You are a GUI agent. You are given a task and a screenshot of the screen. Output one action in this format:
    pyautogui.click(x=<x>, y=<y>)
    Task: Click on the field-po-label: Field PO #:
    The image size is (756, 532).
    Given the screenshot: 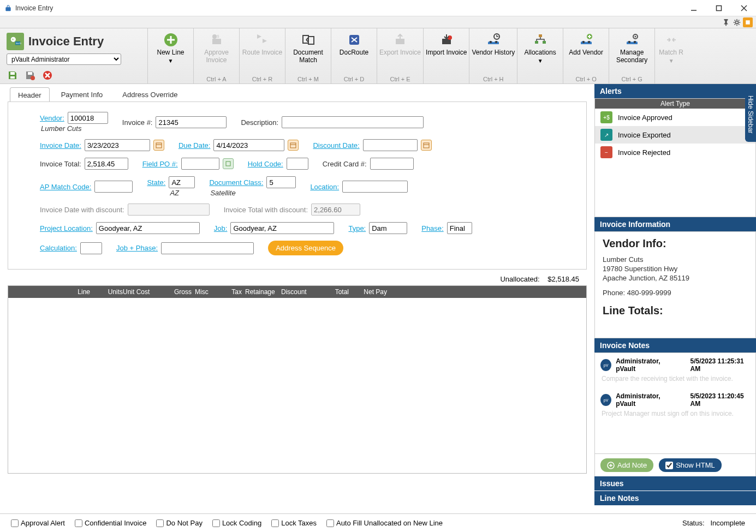 What is the action you would take?
    pyautogui.click(x=160, y=164)
    